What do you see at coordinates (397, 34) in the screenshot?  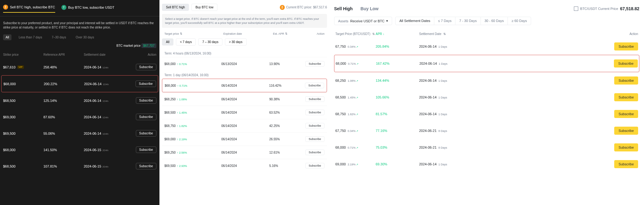 I see `header-apr: APR ↓` at bounding box center [397, 34].